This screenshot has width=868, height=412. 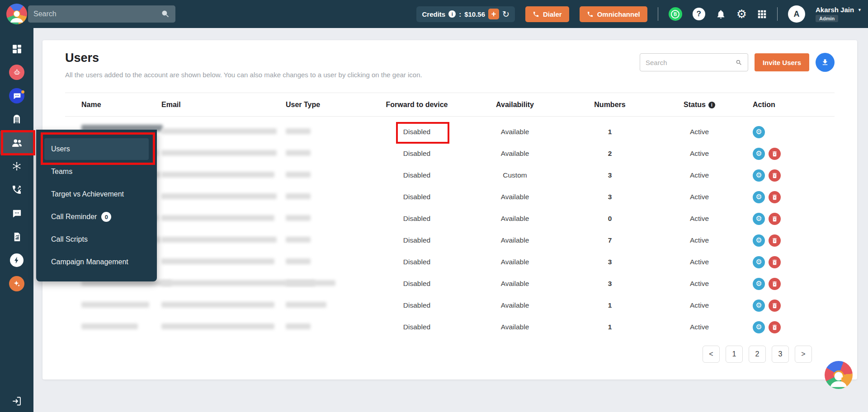 I want to click on dialer-button: Dialer, so click(x=547, y=14).